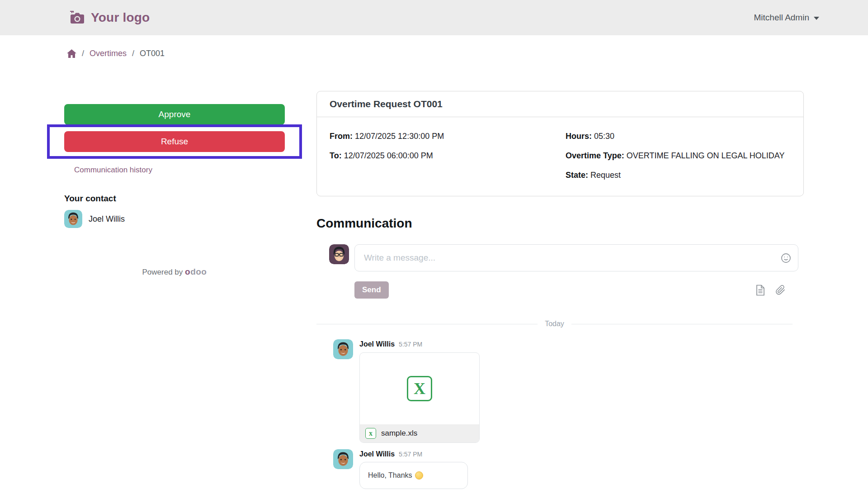  Describe the element at coordinates (560, 391) in the screenshot. I see `message-item: Joel Willis 5:57 PM X x sample.xls` at that location.